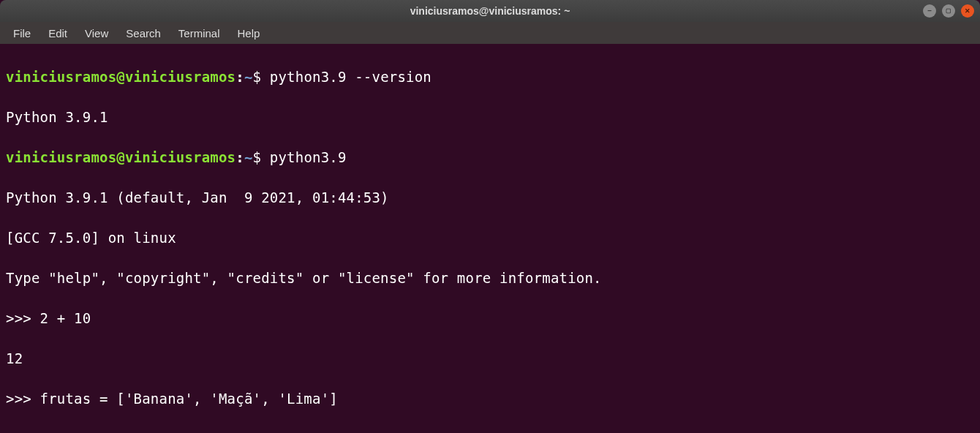 This screenshot has width=980, height=433. Describe the element at coordinates (490, 359) in the screenshot. I see `python-output: 12` at that location.